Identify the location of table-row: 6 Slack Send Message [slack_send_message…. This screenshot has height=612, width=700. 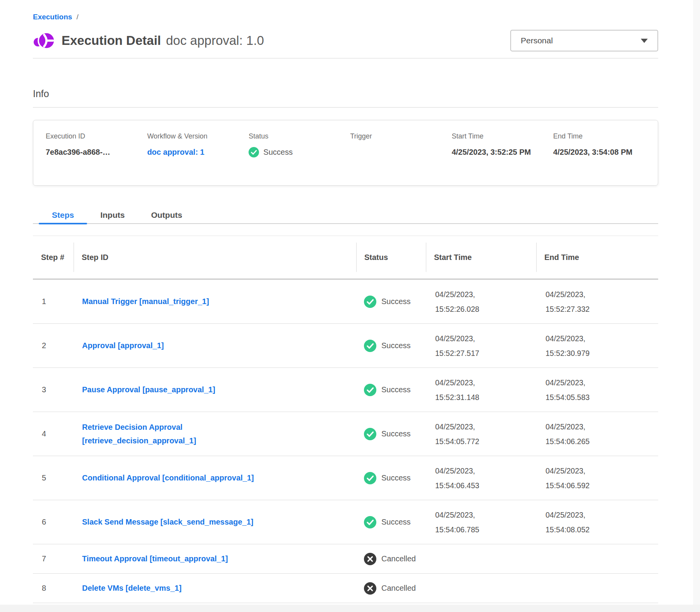
(345, 522).